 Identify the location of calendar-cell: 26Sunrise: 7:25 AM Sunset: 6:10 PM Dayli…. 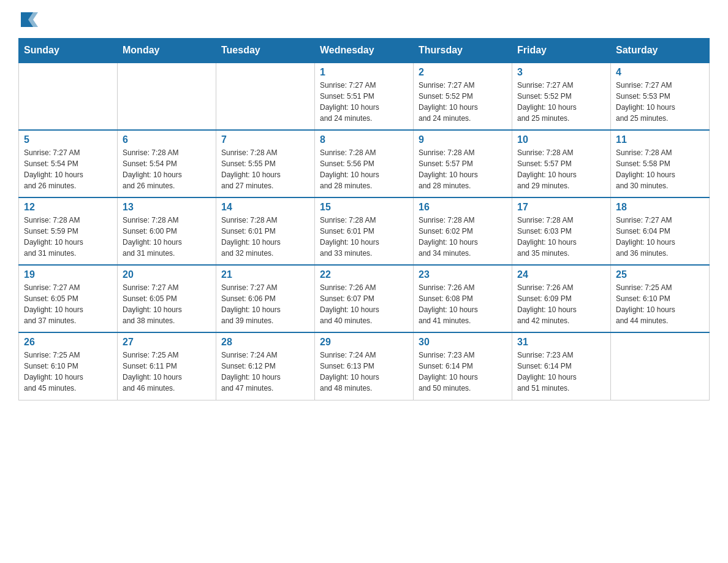
(69, 366).